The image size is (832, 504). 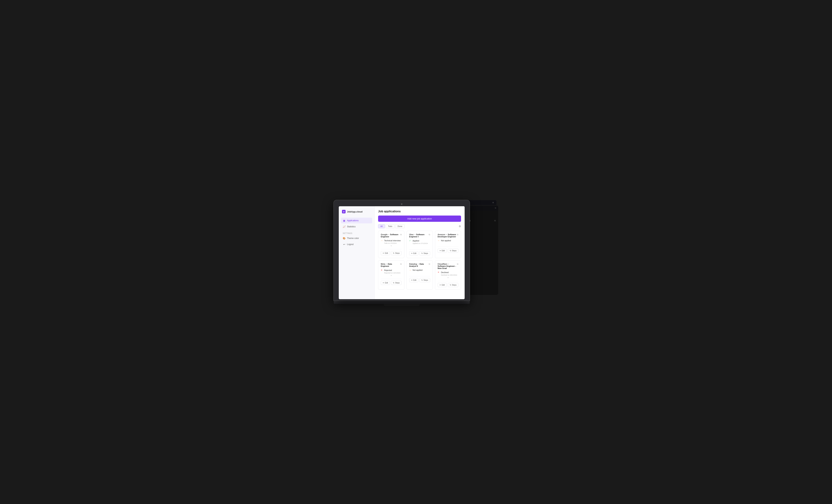 I want to click on amazon-steps-button: ↻ Steps, so click(x=453, y=250).